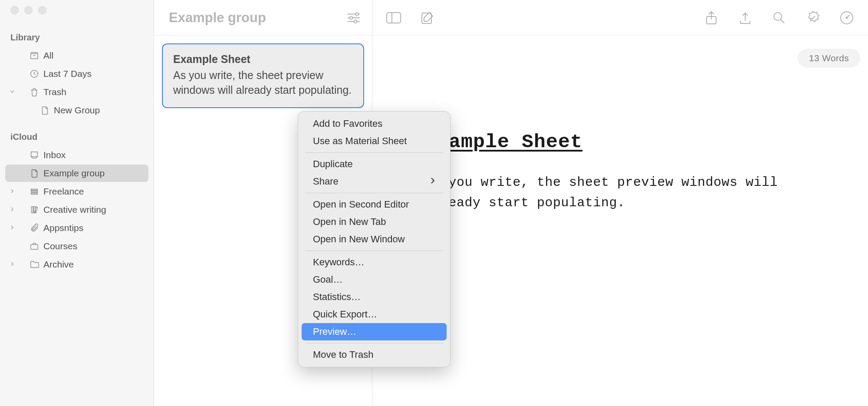  I want to click on editor-toolbar, so click(620, 18).